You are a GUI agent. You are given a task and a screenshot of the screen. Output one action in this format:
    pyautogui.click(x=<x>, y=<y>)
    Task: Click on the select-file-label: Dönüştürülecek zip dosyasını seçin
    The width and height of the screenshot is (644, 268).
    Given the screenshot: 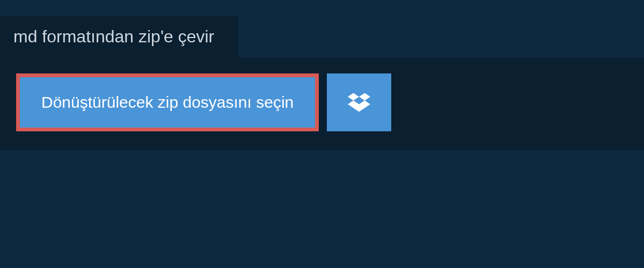 What is the action you would take?
    pyautogui.click(x=167, y=102)
    